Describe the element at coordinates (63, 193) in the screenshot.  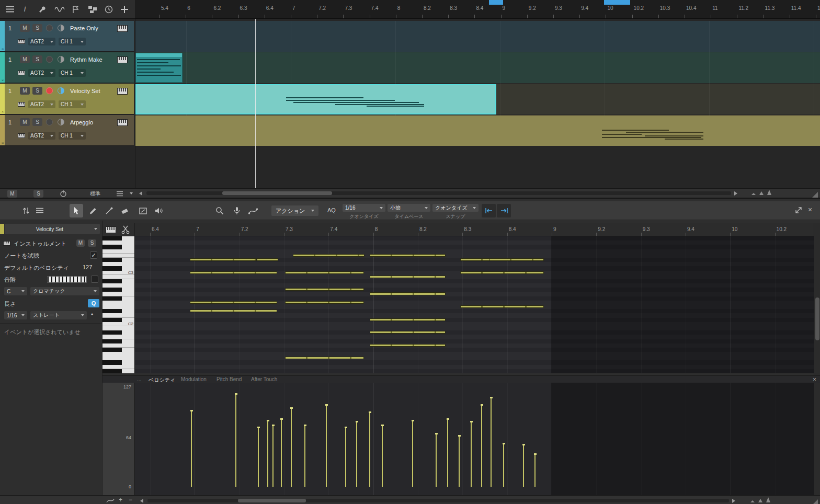
I see `power-icon` at that location.